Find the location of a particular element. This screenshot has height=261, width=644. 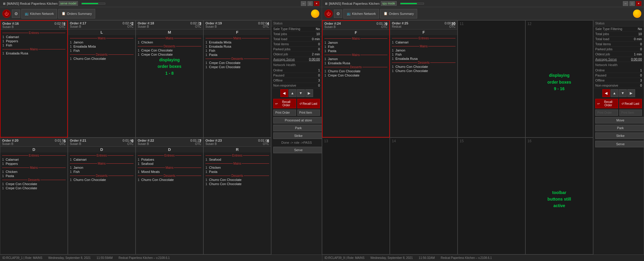

left-network-icon: 📺 is located at coordinates (27, 14).